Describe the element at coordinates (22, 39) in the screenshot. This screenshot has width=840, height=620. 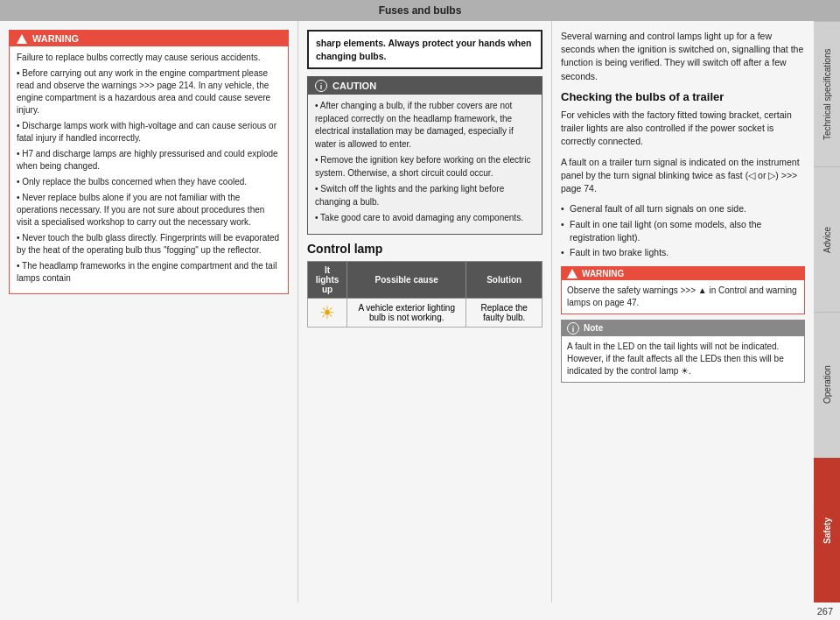
I see `warning-triangle-icon` at that location.